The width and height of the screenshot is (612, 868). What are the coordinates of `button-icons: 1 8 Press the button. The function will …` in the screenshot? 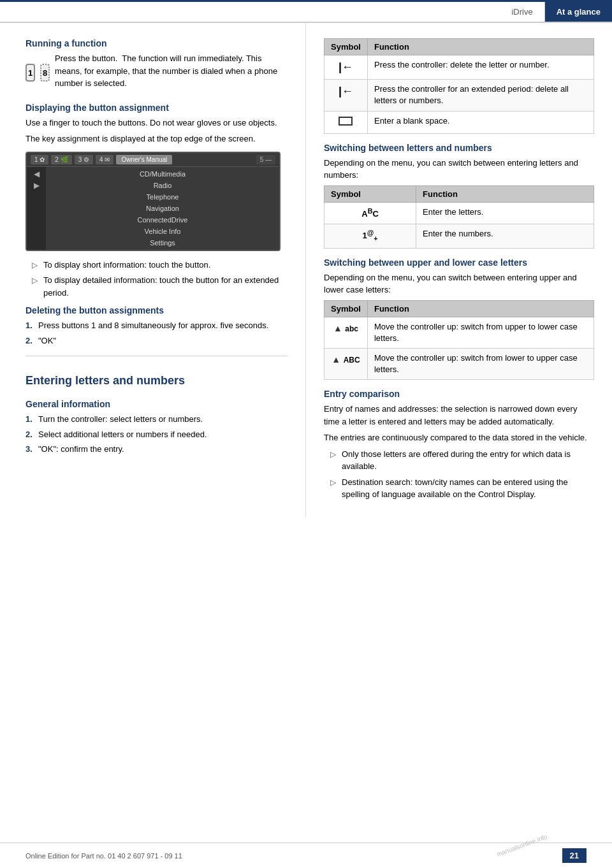 It's located at (157, 73).